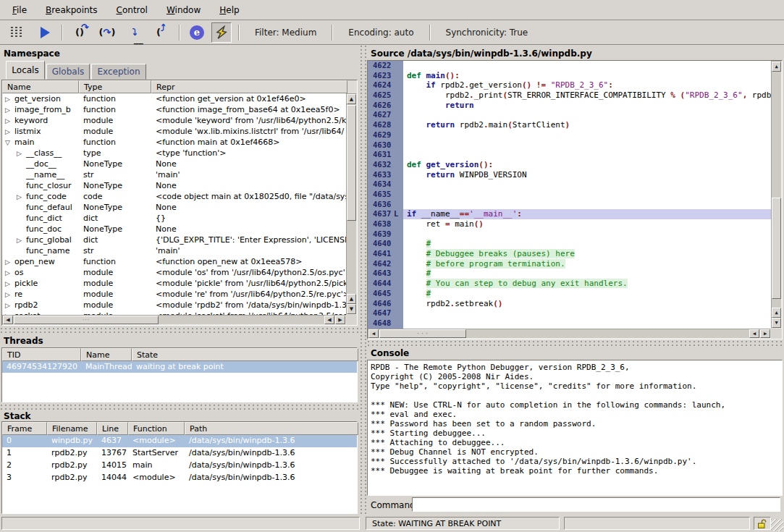 Image resolution: width=784 pixels, height=532 pixels. I want to click on column-header-tid: TID, so click(42, 355).